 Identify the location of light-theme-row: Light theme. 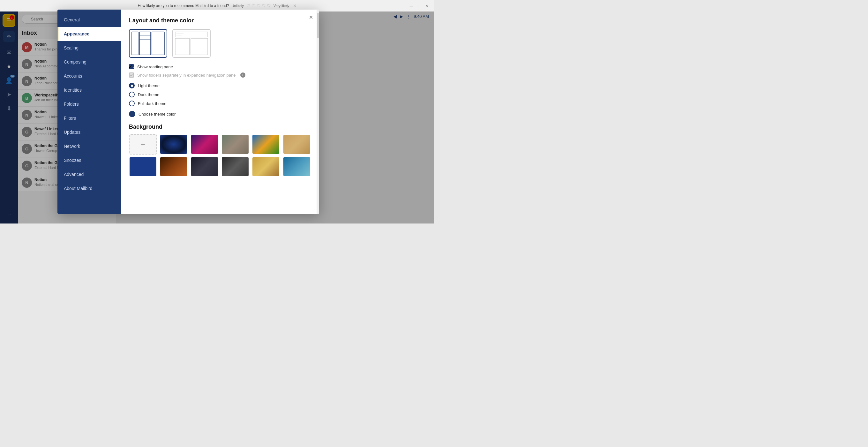
(220, 86).